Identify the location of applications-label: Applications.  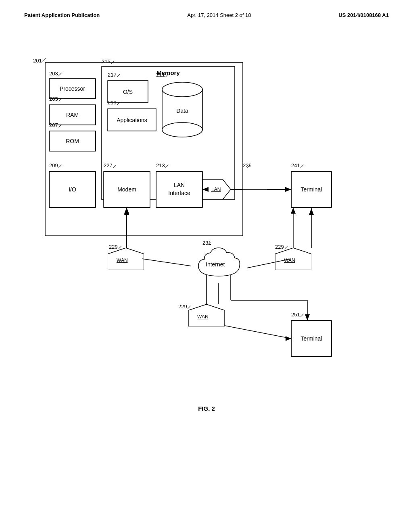
(132, 120).